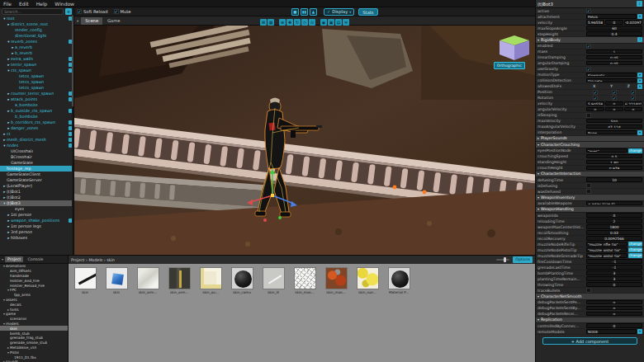  Describe the element at coordinates (339, 12) in the screenshot. I see `display-dropdown: ✓ Display ▾` at that location.